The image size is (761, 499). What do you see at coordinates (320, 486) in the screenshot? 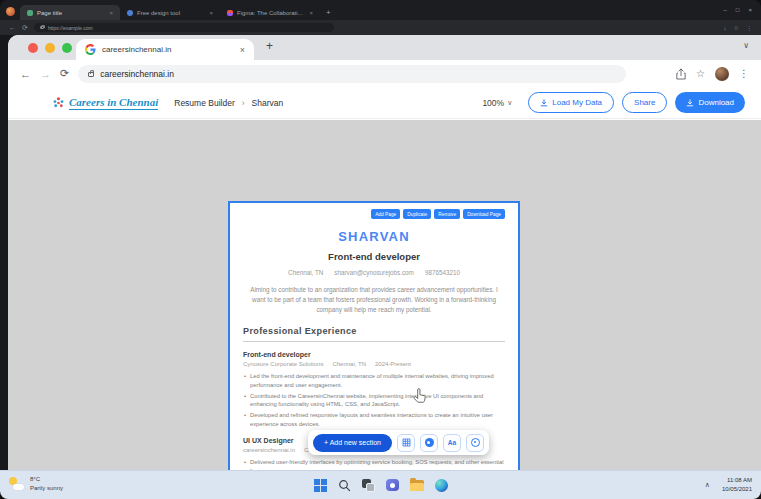
I see `windows-start-icon` at bounding box center [320, 486].